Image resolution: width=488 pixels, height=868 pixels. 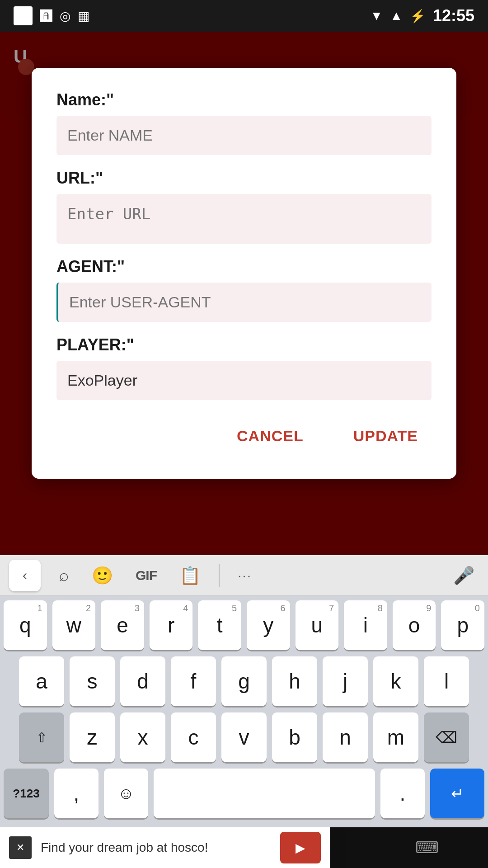 I want to click on key-d: d, so click(x=143, y=681).